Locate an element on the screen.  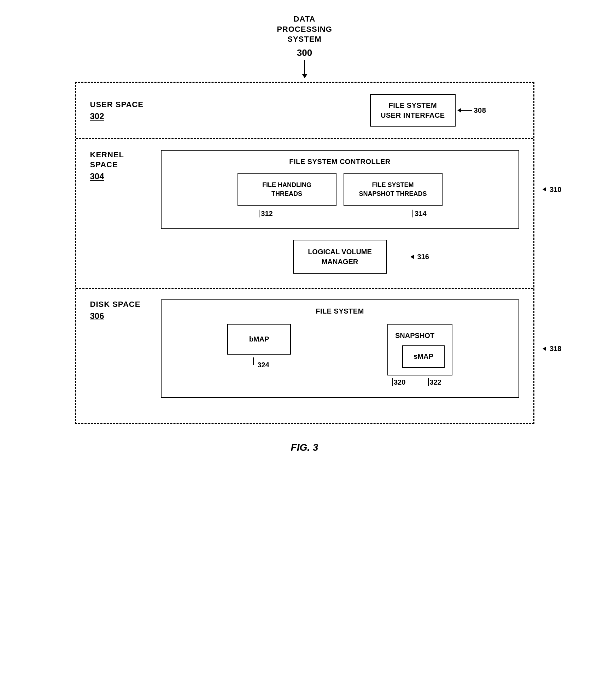
lvm-ref: 316 is located at coordinates (420, 257).